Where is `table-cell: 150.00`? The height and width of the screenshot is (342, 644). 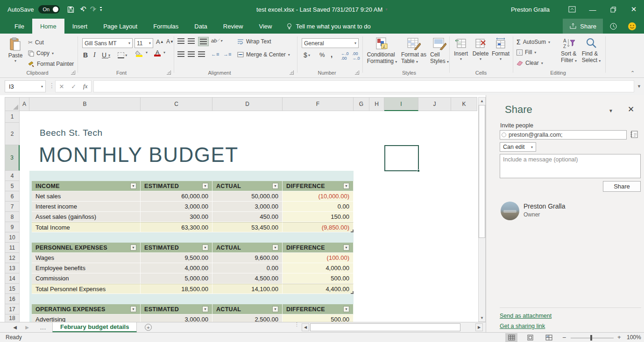 table-cell: 150.00 is located at coordinates (318, 217).